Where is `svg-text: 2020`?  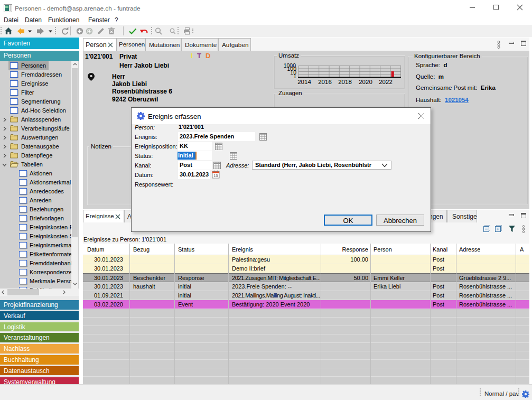 svg-text: 2020 is located at coordinates (366, 82).